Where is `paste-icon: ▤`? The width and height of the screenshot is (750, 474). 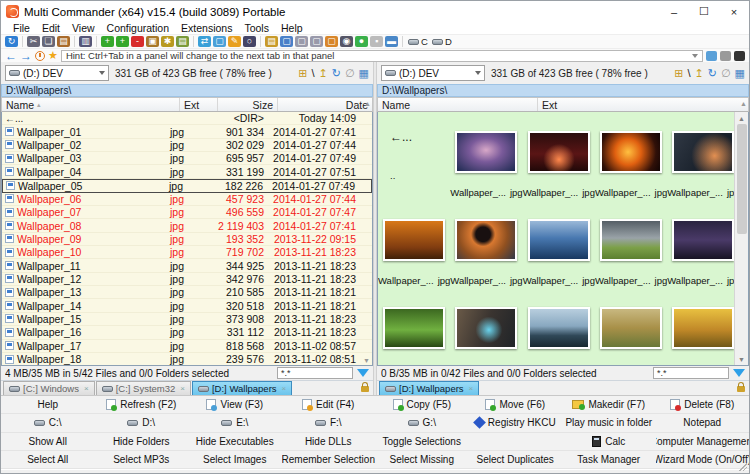 paste-icon: ▤ is located at coordinates (64, 42).